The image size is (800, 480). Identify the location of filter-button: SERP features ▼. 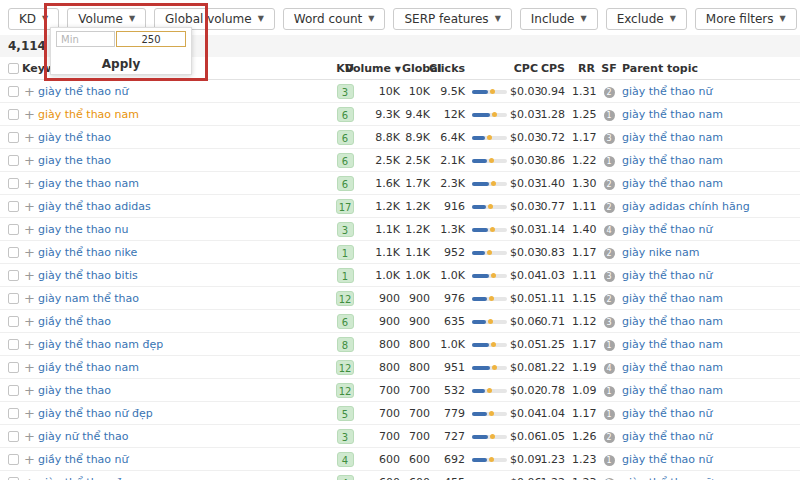
(452, 19).